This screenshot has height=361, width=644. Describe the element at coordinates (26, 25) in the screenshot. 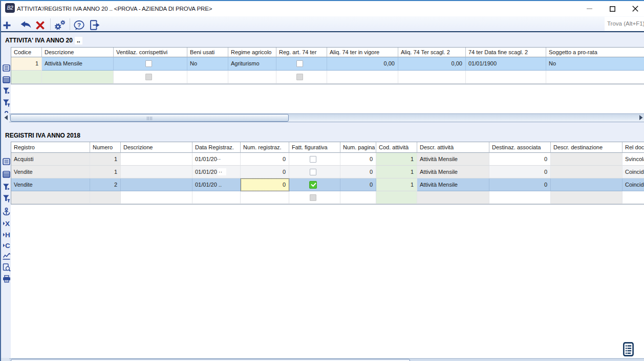

I see `undo-button` at that location.